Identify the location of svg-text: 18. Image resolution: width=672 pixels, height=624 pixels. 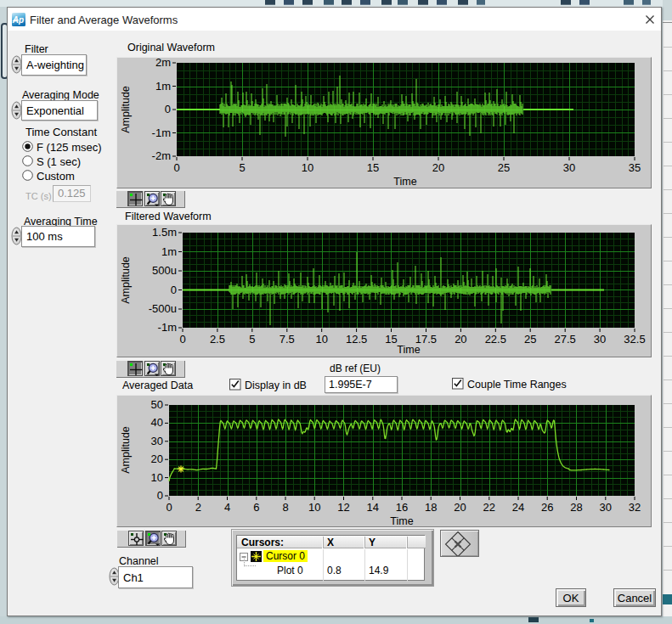
(431, 508).